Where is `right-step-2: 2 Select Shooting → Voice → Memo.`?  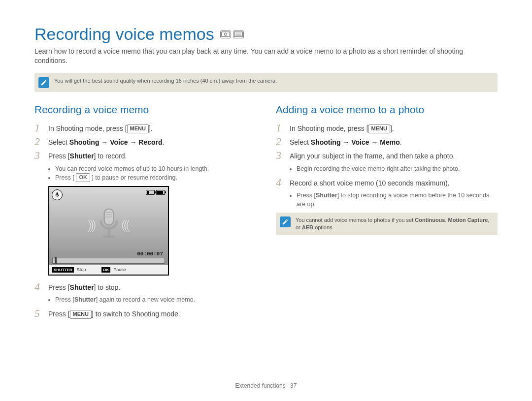 right-step-2: 2 Select Shooting → Voice → Memo. is located at coordinates (387, 142).